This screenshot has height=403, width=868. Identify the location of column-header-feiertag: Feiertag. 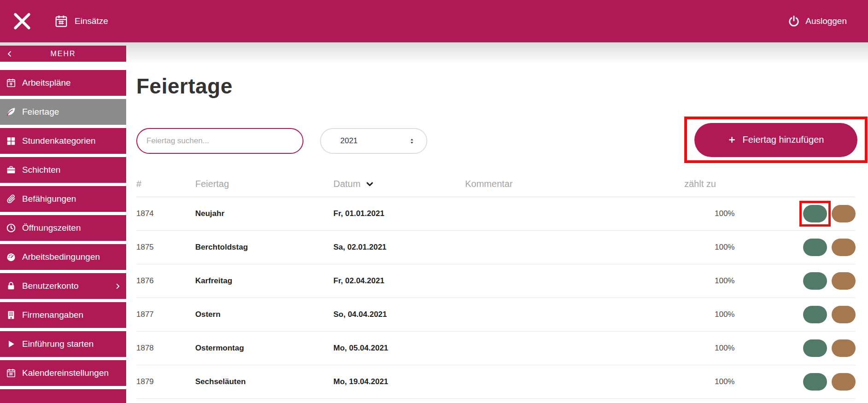
(264, 184).